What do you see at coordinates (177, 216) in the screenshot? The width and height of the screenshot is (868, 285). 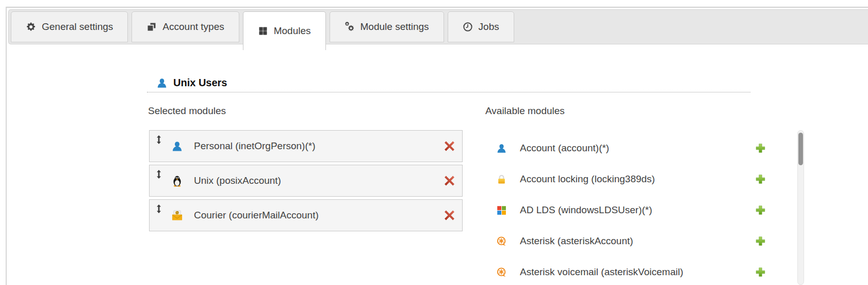 I see `mail-icon: @` at bounding box center [177, 216].